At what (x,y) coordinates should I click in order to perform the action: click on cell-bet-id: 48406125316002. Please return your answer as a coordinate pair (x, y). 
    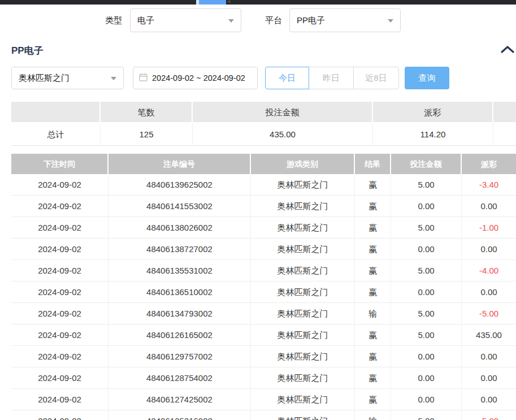
    Looking at the image, I should click on (180, 415).